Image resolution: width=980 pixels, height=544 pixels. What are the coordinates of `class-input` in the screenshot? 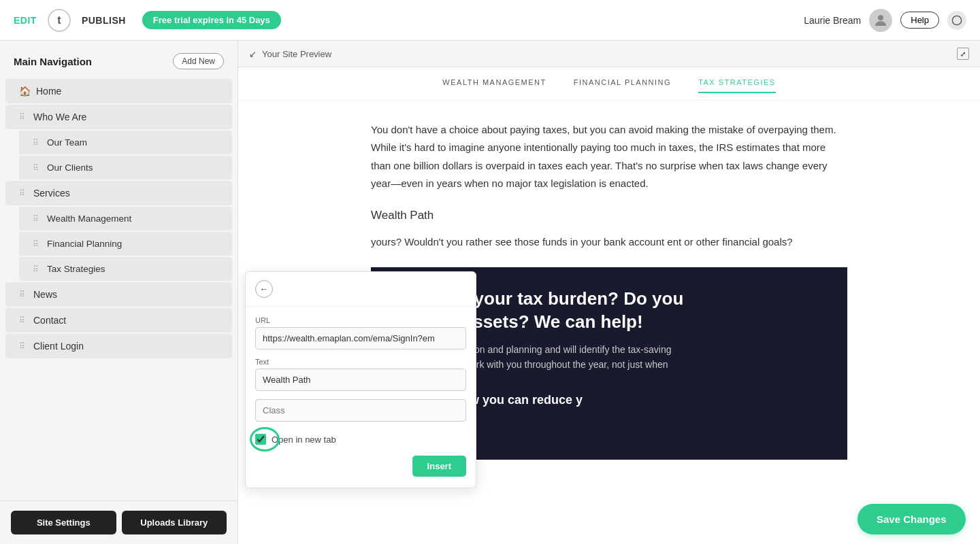 It's located at (361, 411).